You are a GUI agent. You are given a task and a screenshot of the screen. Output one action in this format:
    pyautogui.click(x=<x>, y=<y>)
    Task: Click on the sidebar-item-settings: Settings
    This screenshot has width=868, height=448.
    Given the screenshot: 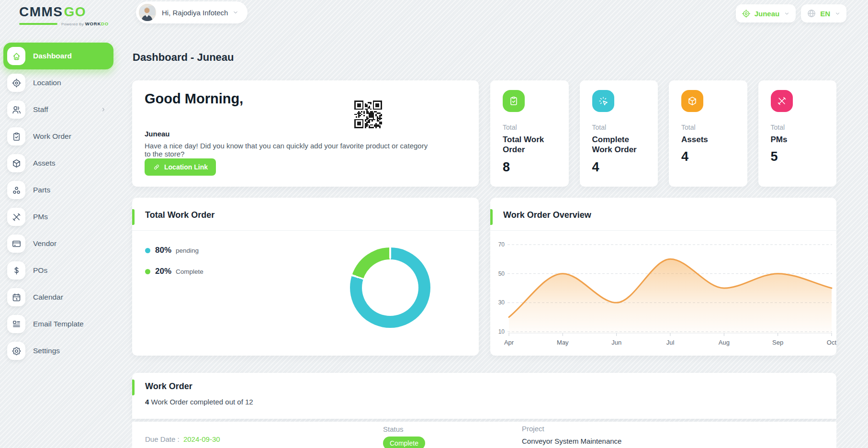 What is the action you would take?
    pyautogui.click(x=58, y=351)
    